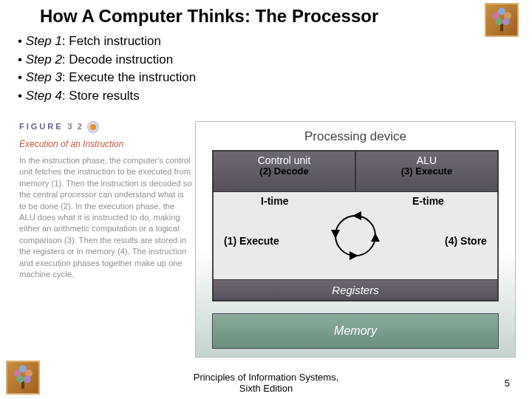 This screenshot has height=399, width=532. Describe the element at coordinates (100, 96) in the screenshot. I see `step-text: : Store results` at that location.